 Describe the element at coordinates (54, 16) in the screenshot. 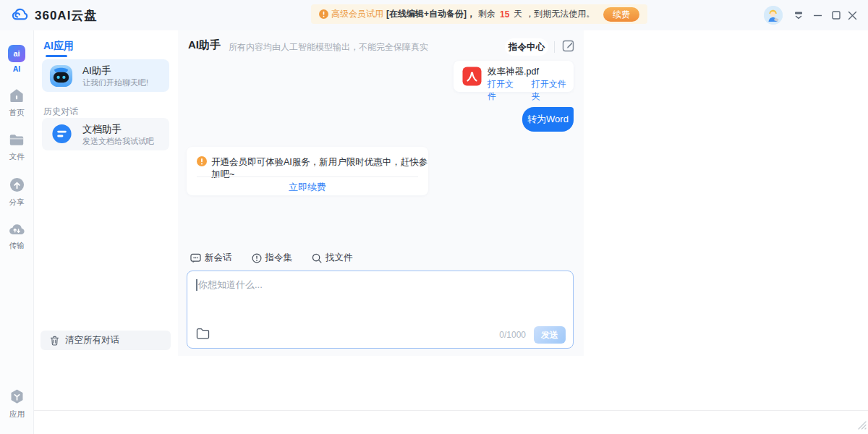

I see `app-logo: 360AI云盘` at that location.